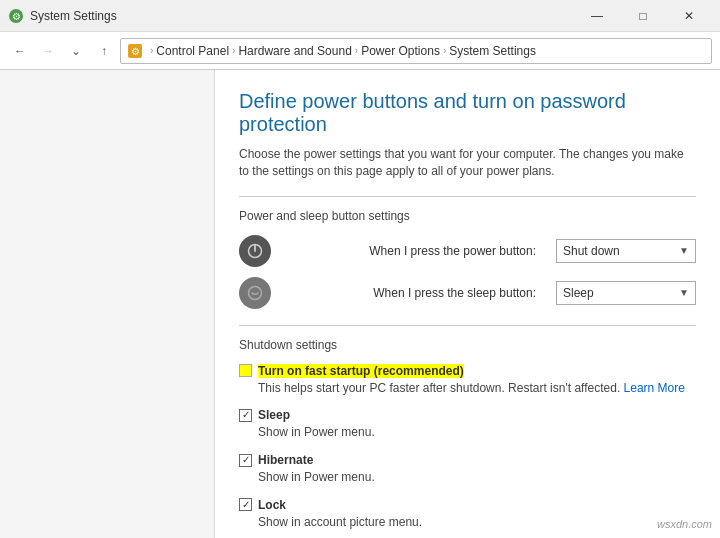  Describe the element at coordinates (477, 432) in the screenshot. I see `sleep-item-desc: Show in Power menu.` at that location.